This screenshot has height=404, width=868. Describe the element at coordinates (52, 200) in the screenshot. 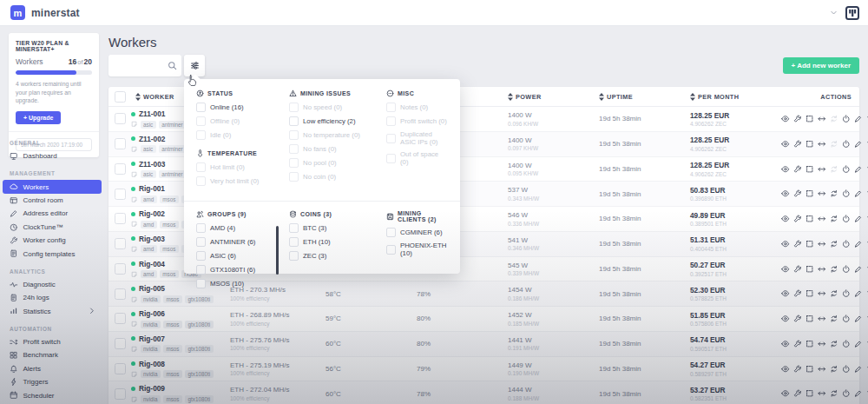

I see `sidebar-item-control-room: Control room` at that location.